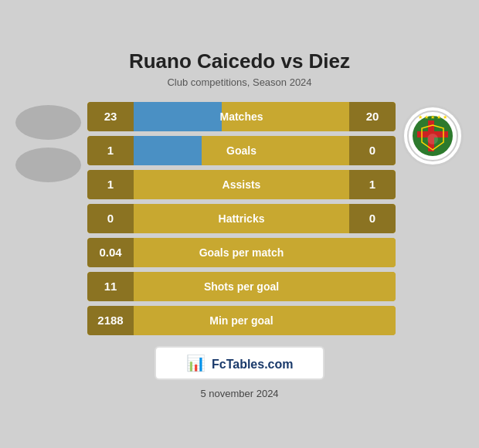  What do you see at coordinates (241, 117) in the screenshot?
I see `stat-row: 23Matches20` at bounding box center [241, 117].